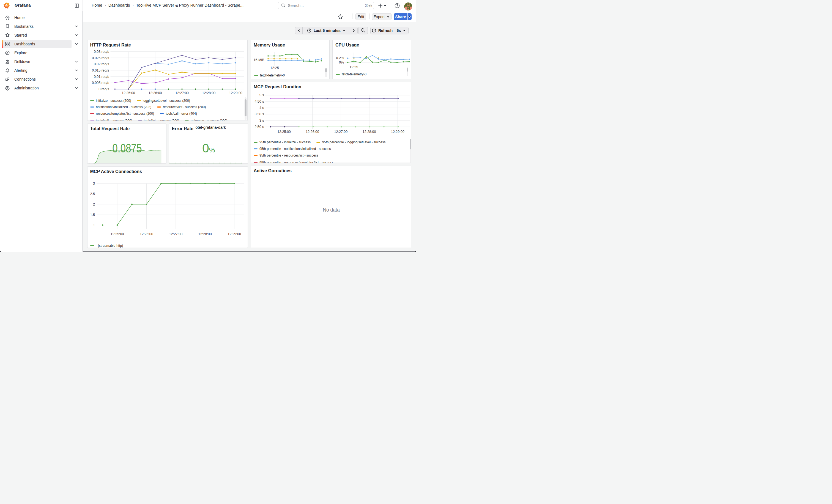 The width and height of the screenshot is (832, 504). Describe the element at coordinates (259, 60) in the screenshot. I see `svg-text: 16 MiB` at that location.